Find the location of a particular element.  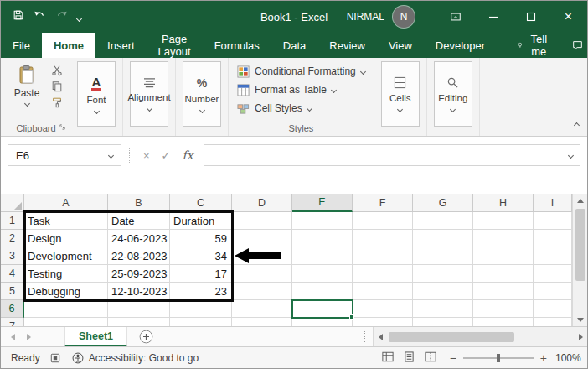

row-header-3: 3 is located at coordinates (13, 257).